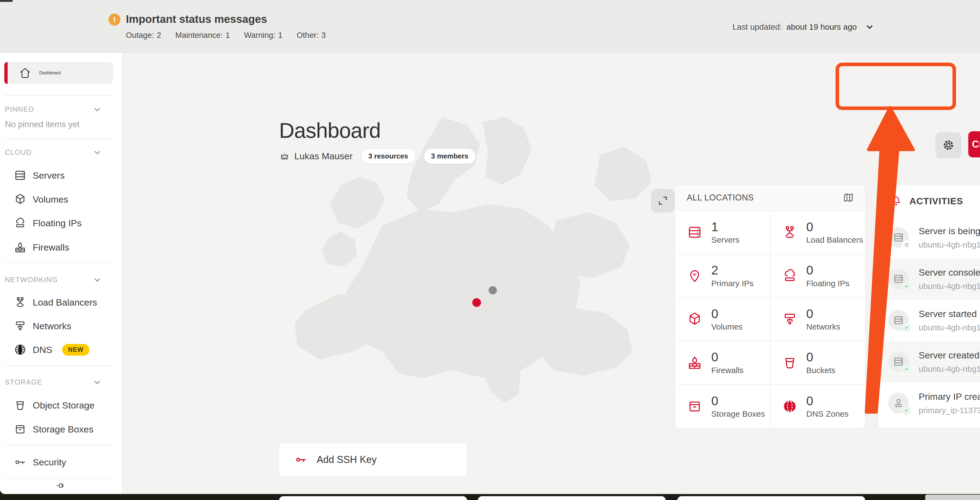 This screenshot has height=500, width=980. What do you see at coordinates (59, 280) in the screenshot?
I see `section-networking: NETWORKING` at bounding box center [59, 280].